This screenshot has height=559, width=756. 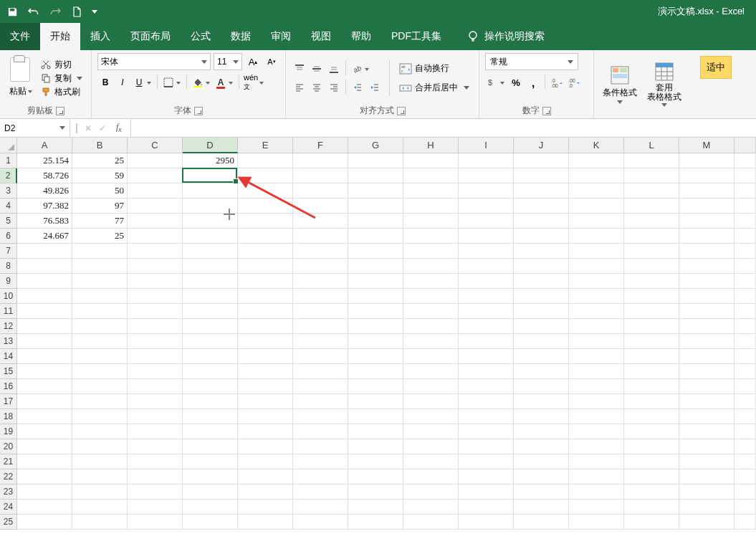 I want to click on column-header: G, so click(x=375, y=145).